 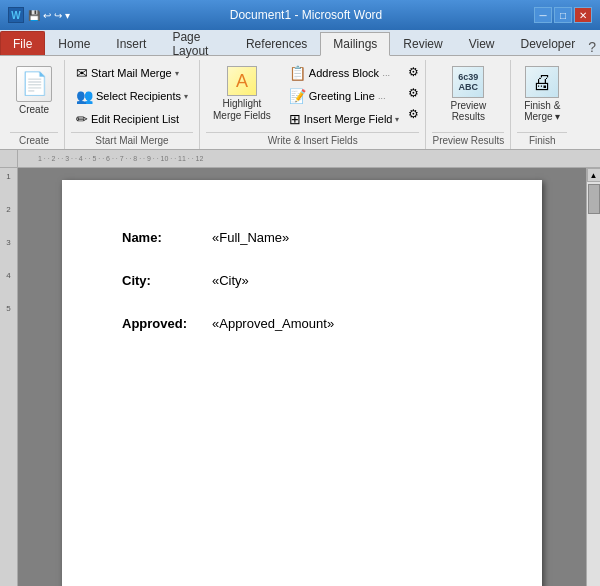 I want to click on insert-fields-col: 📋 Address Block … 📝 Greeting Line … ⊞ In…, so click(x=344, y=96).